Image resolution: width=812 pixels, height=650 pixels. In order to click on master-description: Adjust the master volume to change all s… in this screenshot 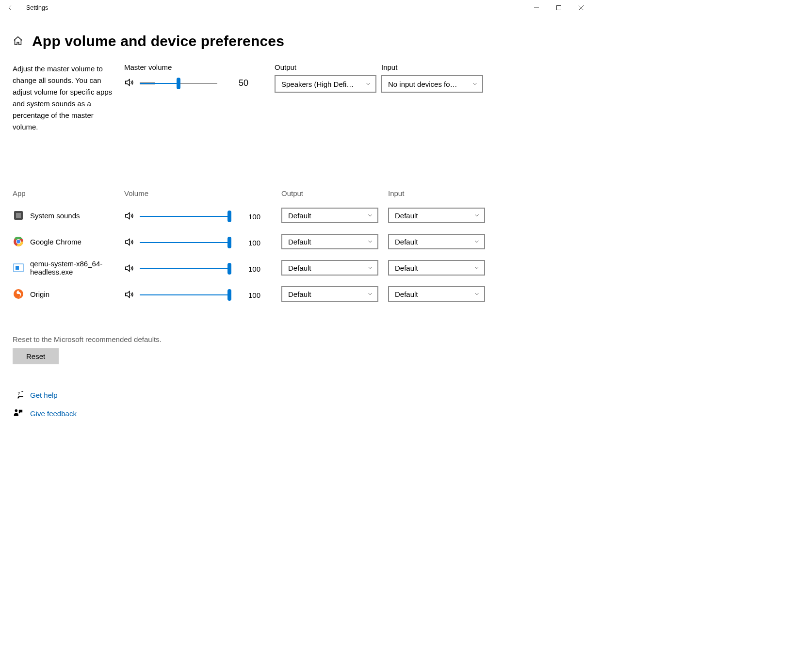, I will do `click(68, 98)`.